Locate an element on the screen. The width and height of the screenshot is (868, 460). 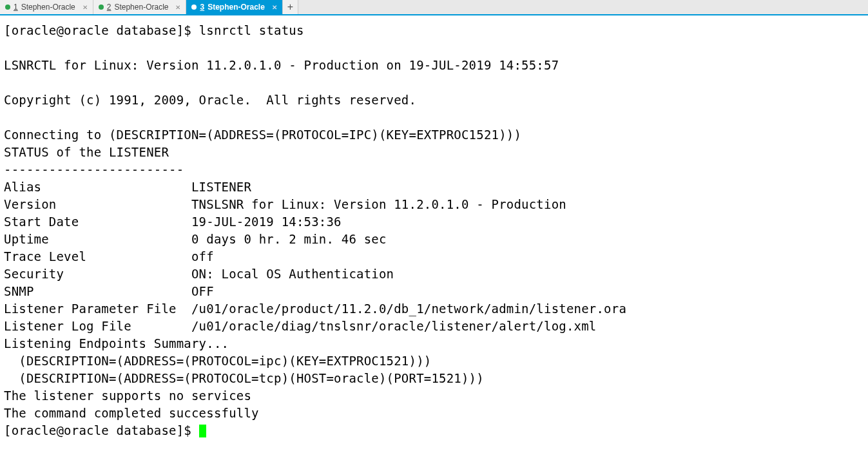
kv-row: Security ON: Local OS Authentication is located at coordinates (198, 274).